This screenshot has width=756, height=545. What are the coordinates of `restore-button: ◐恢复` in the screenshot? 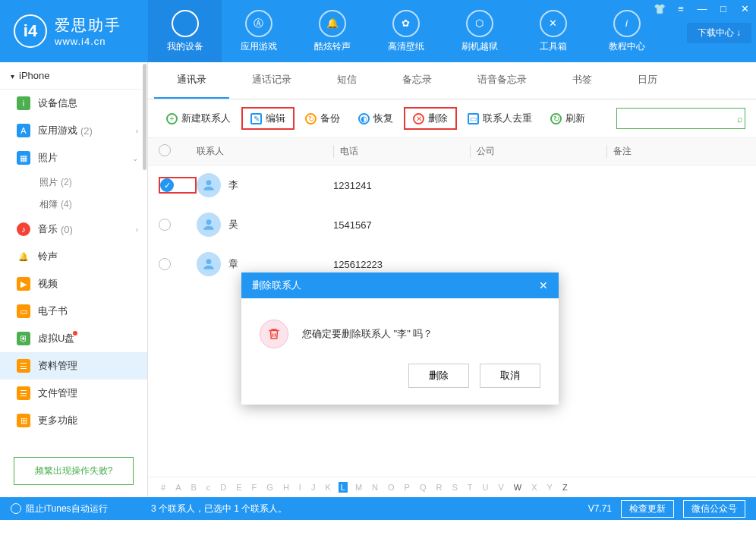 It's located at (376, 118).